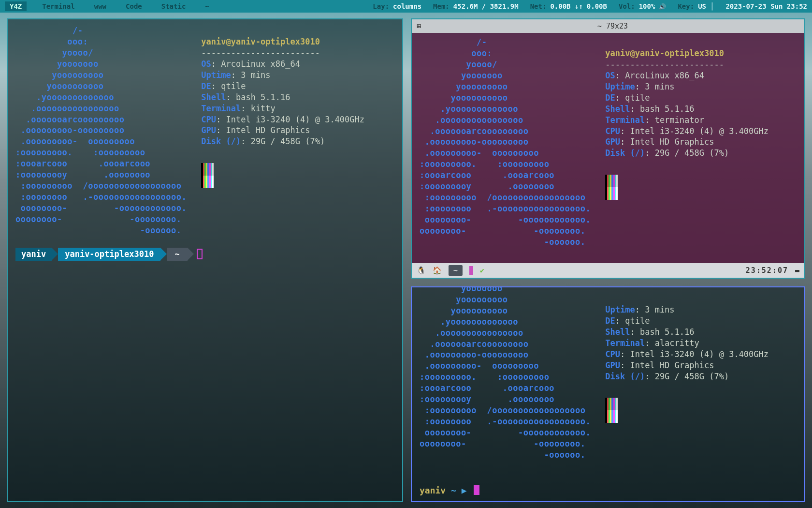 This screenshot has width=812, height=508. What do you see at coordinates (486, 6) in the screenshot?
I see `mem-value: 452.6M / 3821.9M` at bounding box center [486, 6].